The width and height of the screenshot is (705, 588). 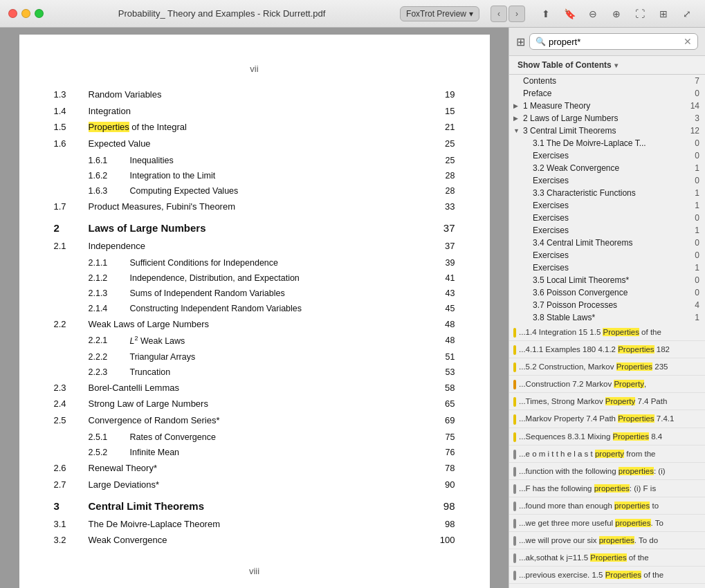 What do you see at coordinates (12, 14) in the screenshot?
I see `close-button` at bounding box center [12, 14].